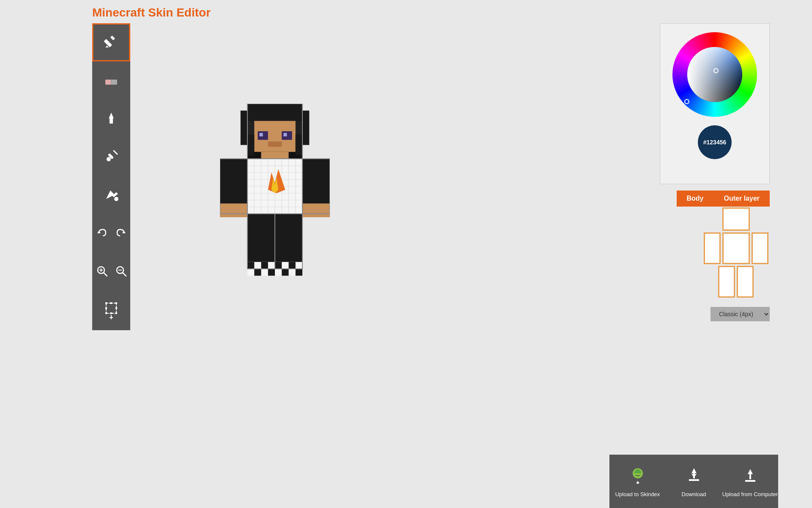 This screenshot has width=812, height=508. Describe the element at coordinates (694, 481) in the screenshot. I see `download-button: Download` at that location.